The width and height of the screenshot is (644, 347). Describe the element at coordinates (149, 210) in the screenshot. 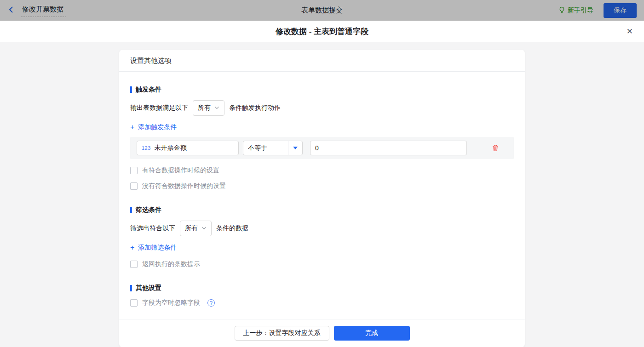

I see `section-filter-title: 筛选条件` at that location.